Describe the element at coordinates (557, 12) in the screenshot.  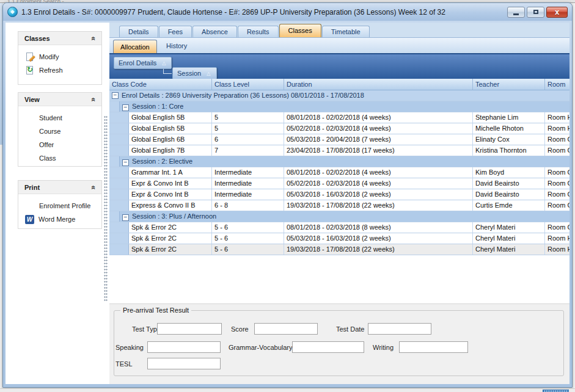
I see `close-button: x` at that location.